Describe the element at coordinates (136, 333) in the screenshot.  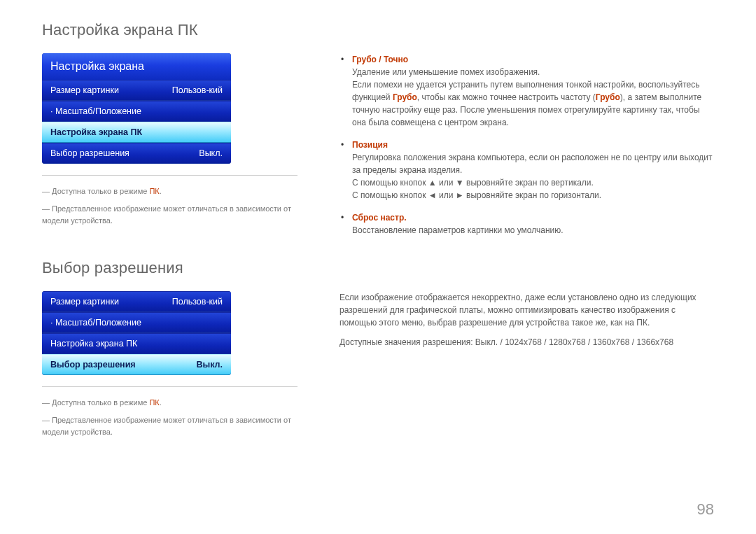
I see `osd-menu-2: Размер картинкиПользов-кий· Масштаб/Поло…` at that location.